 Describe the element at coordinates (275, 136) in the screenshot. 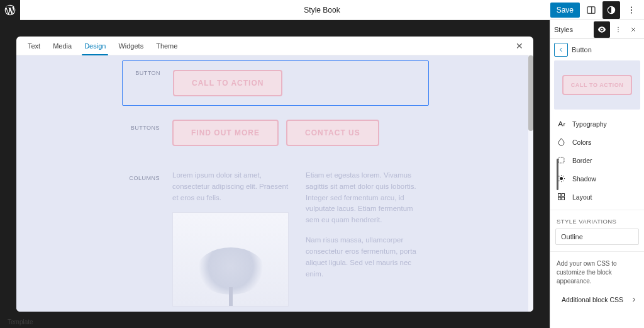

I see `stylebook-block-buttons: BUTTONS FIND OUT MORE CONTACT US` at that location.